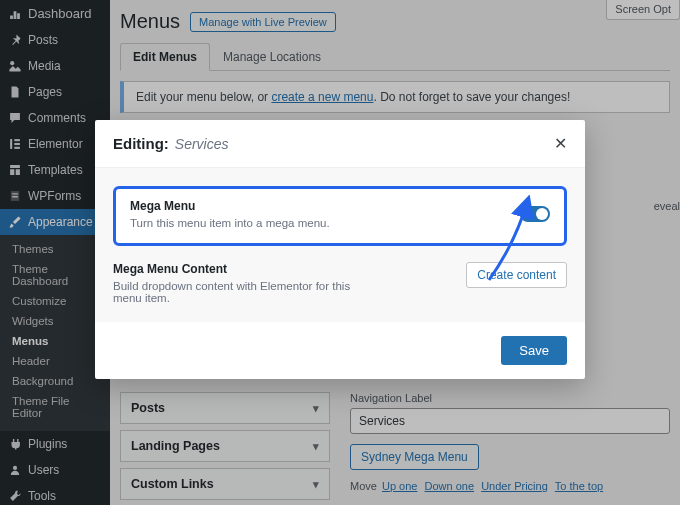  What do you see at coordinates (202, 144) in the screenshot?
I see `modal-subtitle: Services` at bounding box center [202, 144].